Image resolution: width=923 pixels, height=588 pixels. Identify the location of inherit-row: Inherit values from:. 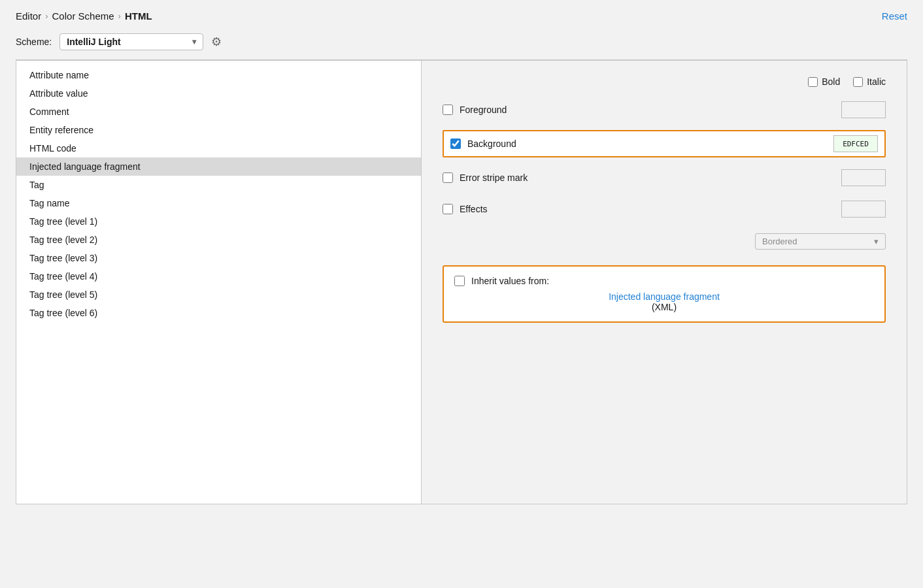
(664, 281).